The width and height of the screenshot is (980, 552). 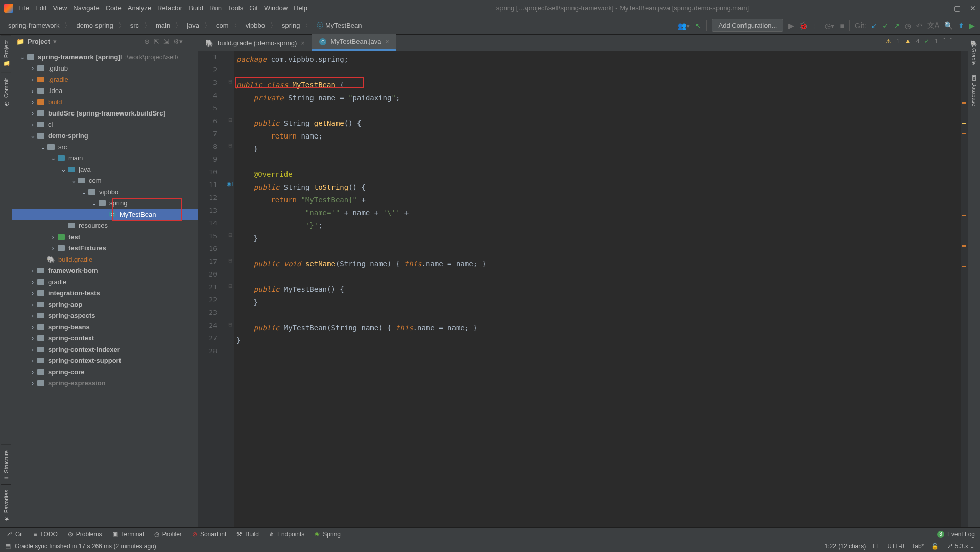 What do you see at coordinates (972, 26) in the screenshot?
I see `play-icon: ▶` at bounding box center [972, 26].